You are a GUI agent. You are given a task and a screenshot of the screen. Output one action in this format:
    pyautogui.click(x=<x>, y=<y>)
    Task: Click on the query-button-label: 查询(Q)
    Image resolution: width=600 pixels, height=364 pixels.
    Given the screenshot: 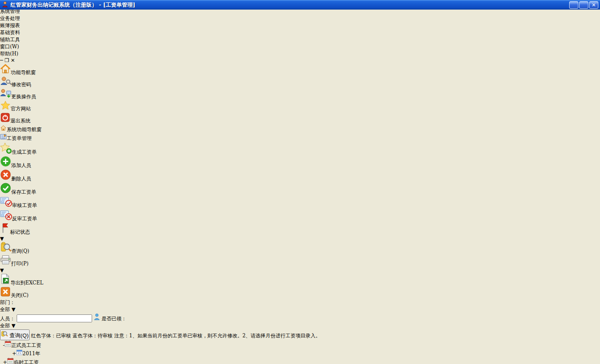 What is the action you would take?
    pyautogui.click(x=20, y=251)
    